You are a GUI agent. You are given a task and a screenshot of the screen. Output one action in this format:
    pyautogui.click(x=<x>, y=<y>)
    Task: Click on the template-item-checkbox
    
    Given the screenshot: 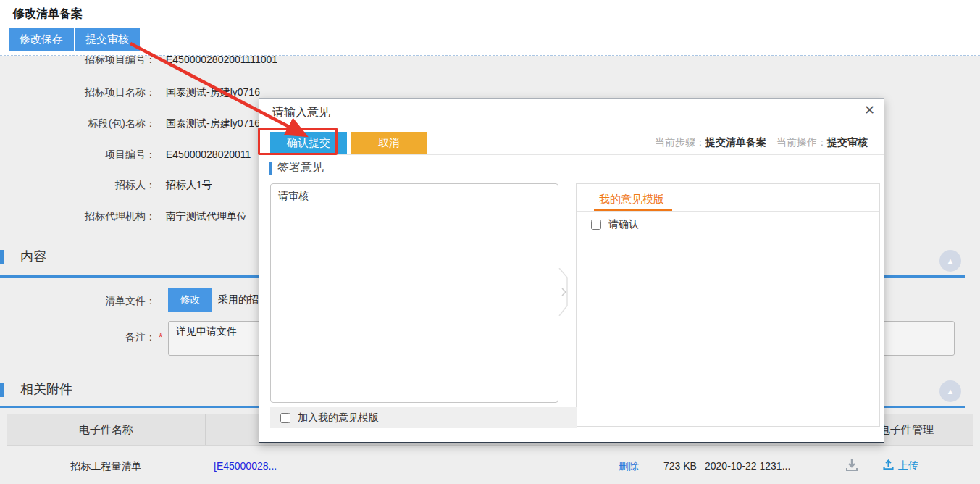 What is the action you would take?
    pyautogui.click(x=596, y=225)
    